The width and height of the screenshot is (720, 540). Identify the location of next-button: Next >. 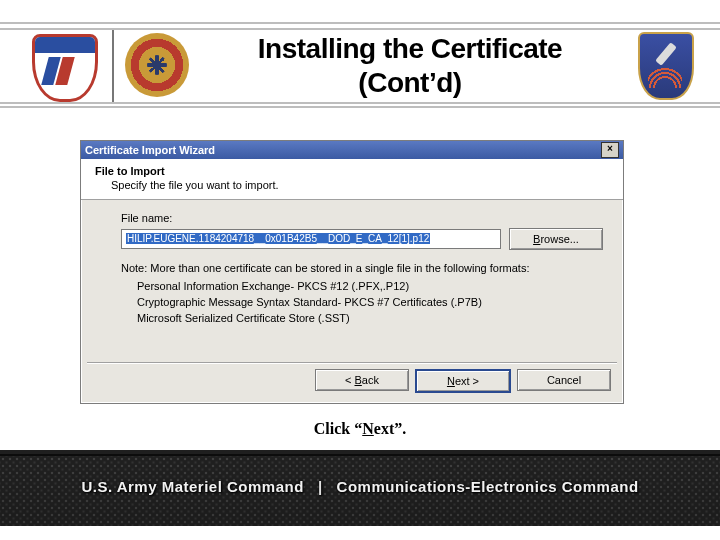
(463, 381).